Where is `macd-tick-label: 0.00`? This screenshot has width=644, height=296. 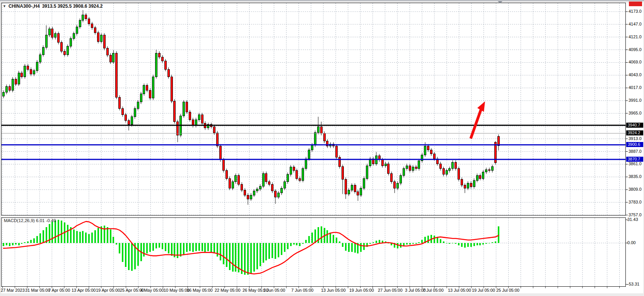 macd-tick-label: 0.00 is located at coordinates (631, 243).